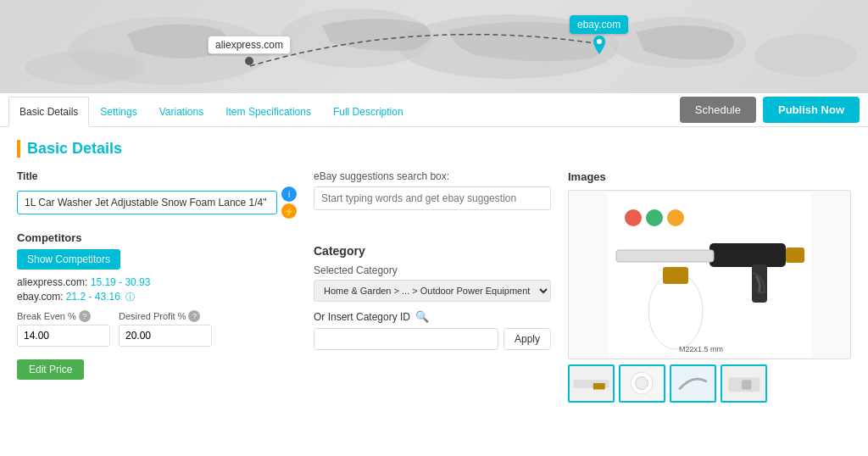 This screenshot has height=456, width=868. I want to click on selected-category-label: Selected Category, so click(432, 270).